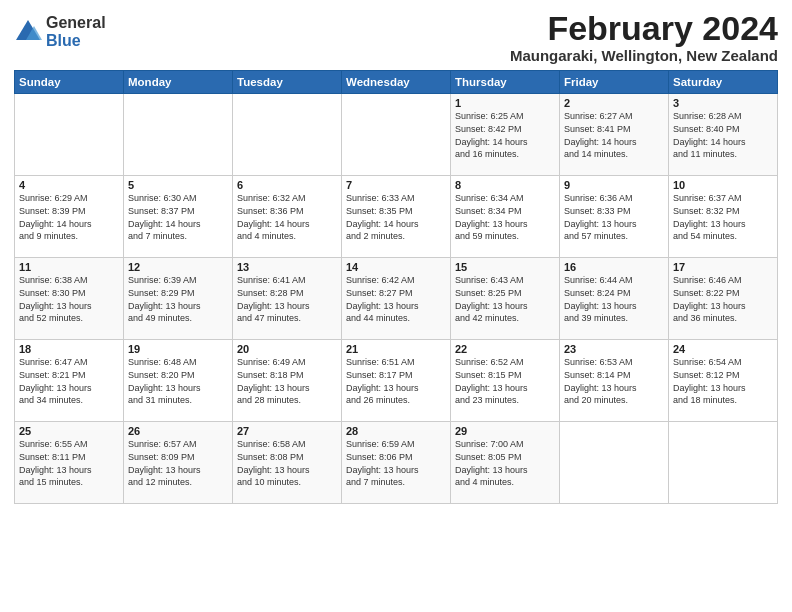 This screenshot has height=612, width=792. I want to click on cell-w3-d5: 23Sunrise: 6:53 AM Sunset: 8:14 PM Dayli…, so click(614, 381).